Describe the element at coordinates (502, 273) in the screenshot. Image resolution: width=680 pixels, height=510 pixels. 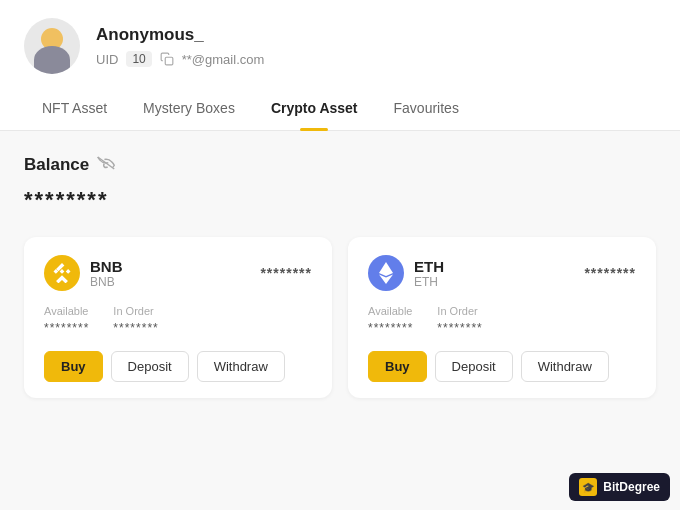
I see `eth-card-header: ETH ETH ********` at that location.